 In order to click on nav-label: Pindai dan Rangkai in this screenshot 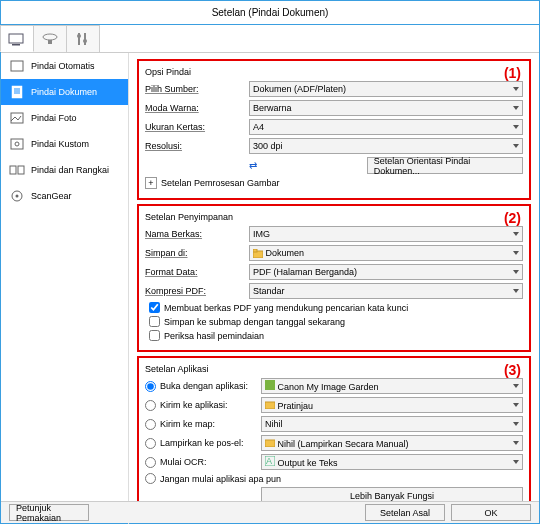, I will do `click(70, 170)`.